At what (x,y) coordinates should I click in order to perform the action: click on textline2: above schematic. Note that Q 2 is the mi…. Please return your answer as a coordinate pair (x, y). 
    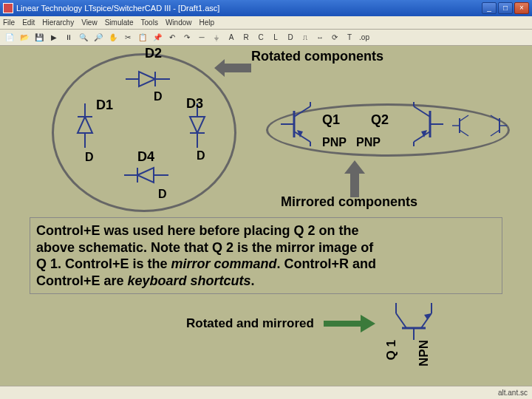
    Looking at the image, I should click on (205, 248).